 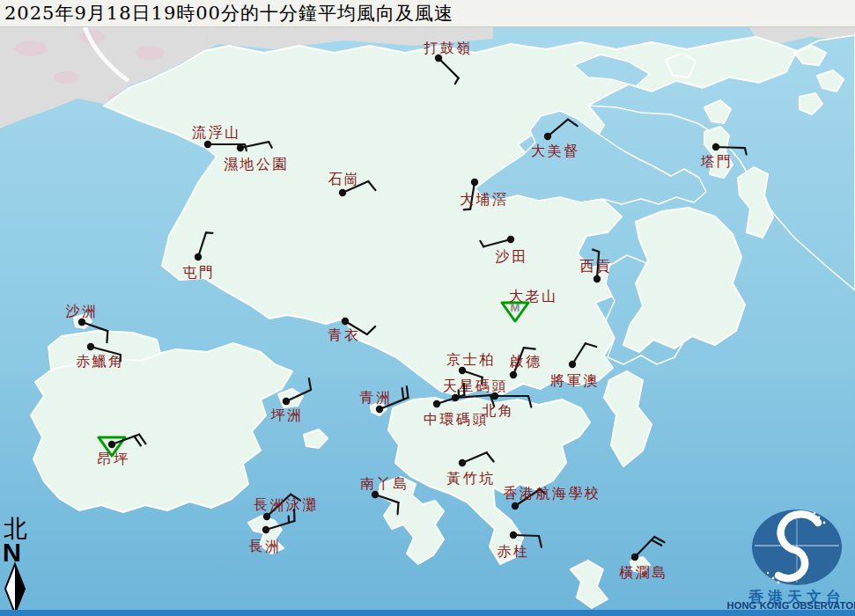 I want to click on station-label-waglan-island: 橫瀾島, so click(x=644, y=572).